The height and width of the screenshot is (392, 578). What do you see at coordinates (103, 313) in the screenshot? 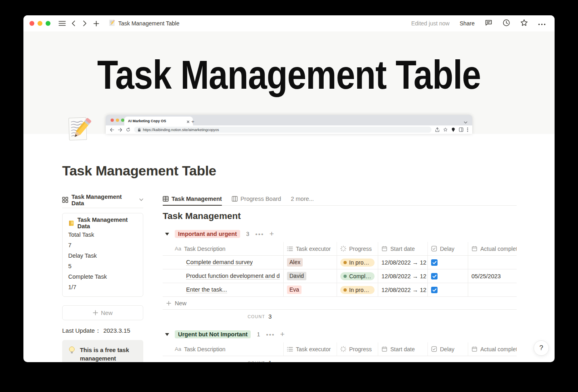
I see `new-record-button: New` at bounding box center [103, 313].